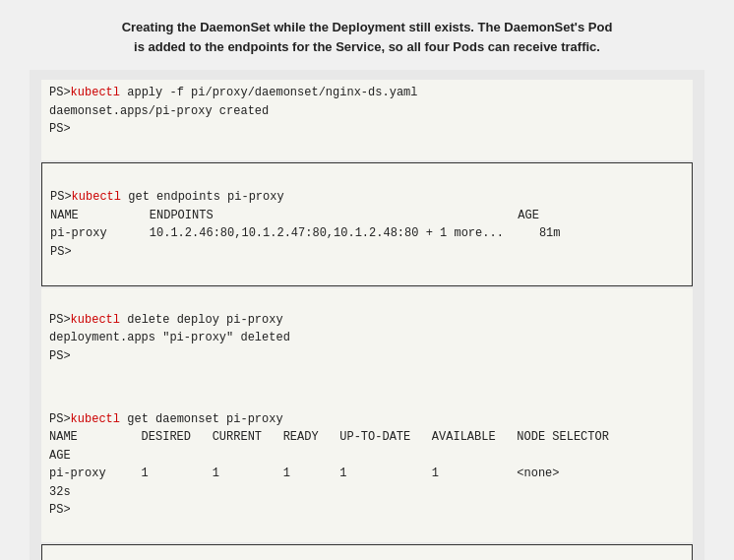  Describe the element at coordinates (367, 552) in the screenshot. I see `terminal-box-2: PS>kubectl get po -l app=pi-proxy NAME R…` at that location.